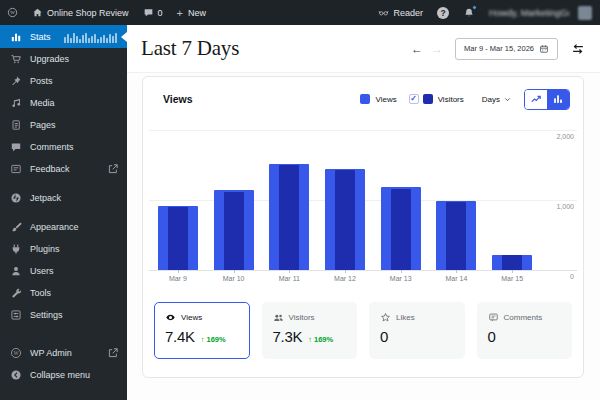  Describe the element at coordinates (417, 49) in the screenshot. I see `previous-period-button: ←` at that location.